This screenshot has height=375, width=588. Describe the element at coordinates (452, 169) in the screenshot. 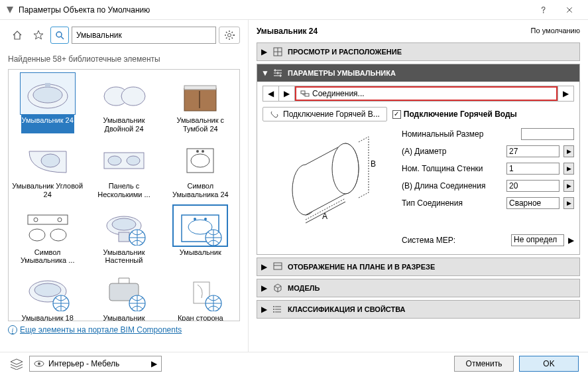

I see `param-label: Ном. Толщина Стенки` at that location.